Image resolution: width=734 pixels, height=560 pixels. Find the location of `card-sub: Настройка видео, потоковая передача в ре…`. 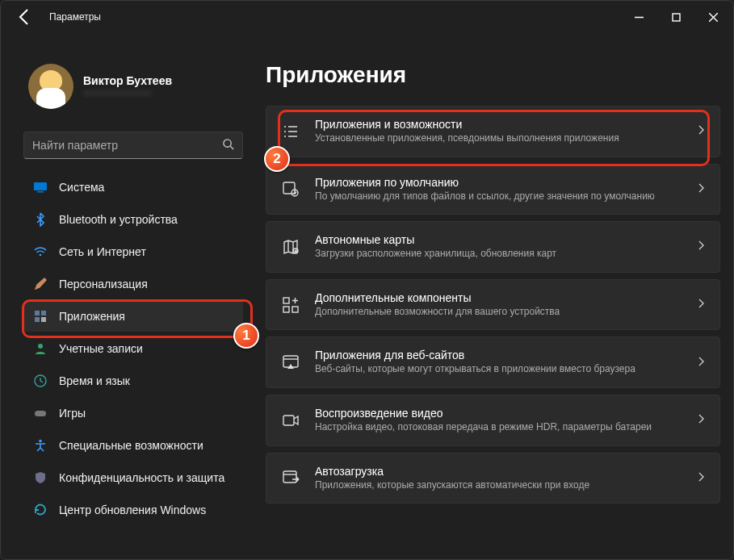

card-sub: Настройка видео, потоковая передача в ре… is located at coordinates (499, 428).